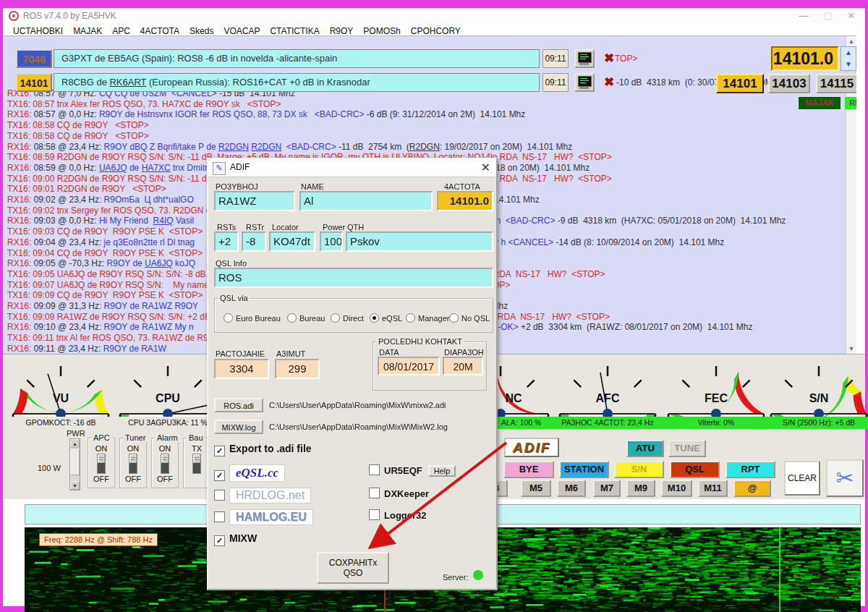 The image size is (868, 612). I want to click on macro-button-sn: S/N, so click(639, 469).